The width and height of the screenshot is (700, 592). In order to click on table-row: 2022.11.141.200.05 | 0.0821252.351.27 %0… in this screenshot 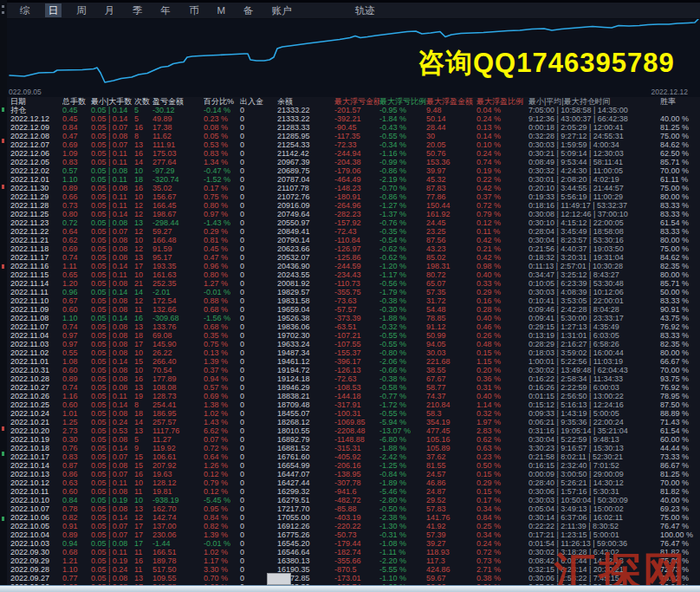, I will do `click(350, 283)`.